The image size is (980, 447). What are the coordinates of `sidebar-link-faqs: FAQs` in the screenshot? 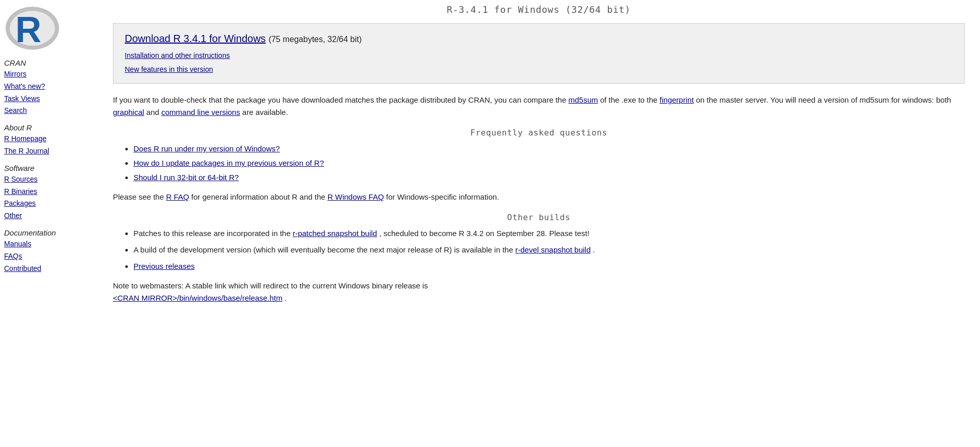 It's located at (51, 257).